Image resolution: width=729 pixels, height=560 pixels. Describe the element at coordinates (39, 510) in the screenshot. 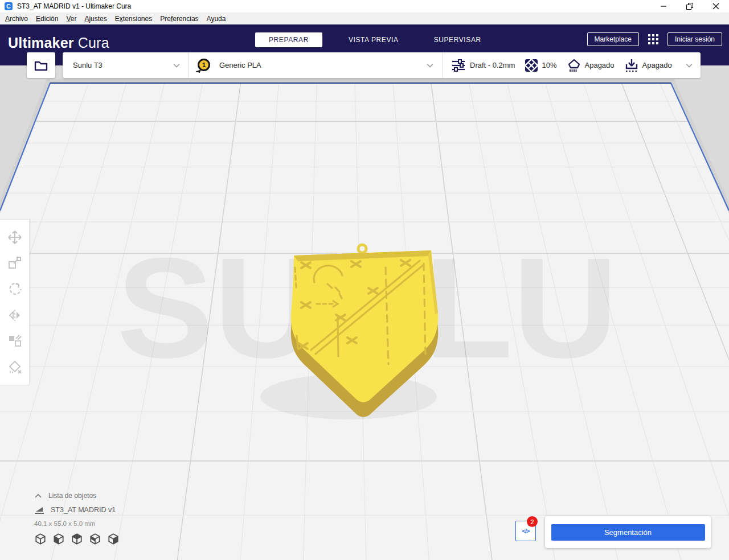

I see `model-item-icon` at that location.